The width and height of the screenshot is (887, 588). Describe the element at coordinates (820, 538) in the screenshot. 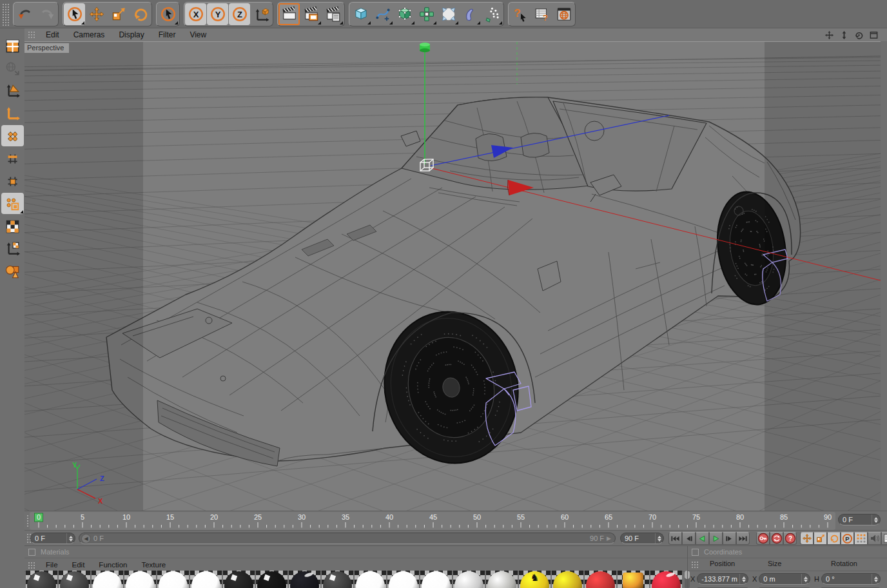

I see `record-scale-icon` at that location.